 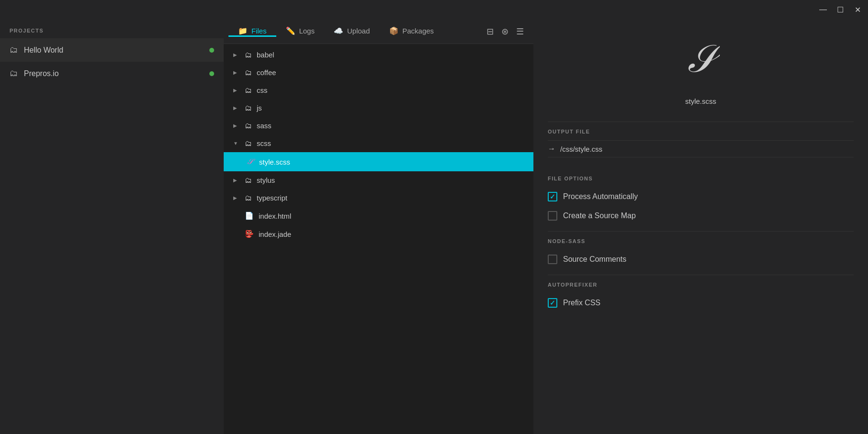 I want to click on tab-files: 📁 Files, so click(x=252, y=32).